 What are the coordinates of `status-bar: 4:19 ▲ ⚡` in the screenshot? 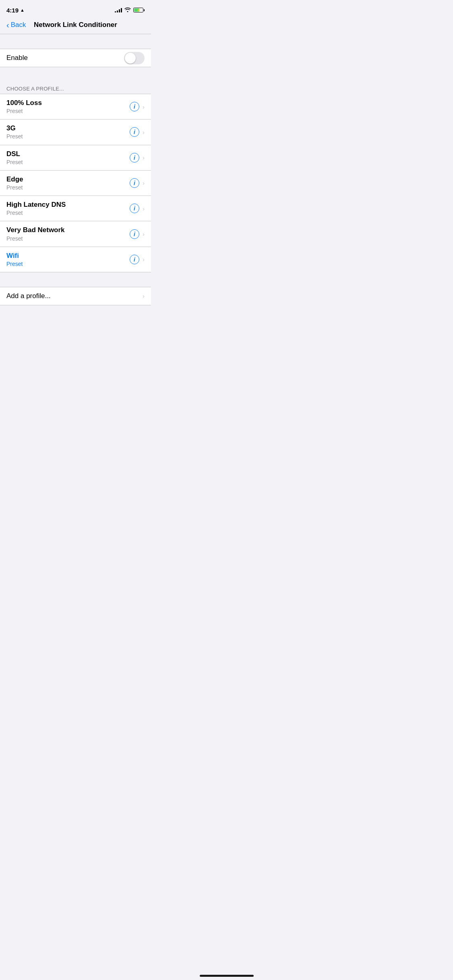 It's located at (76, 9).